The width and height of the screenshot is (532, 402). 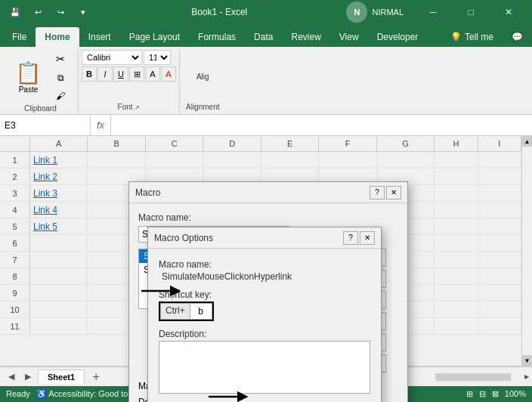 I want to click on scroll-right-sheets-button: ▶, so click(x=28, y=377).